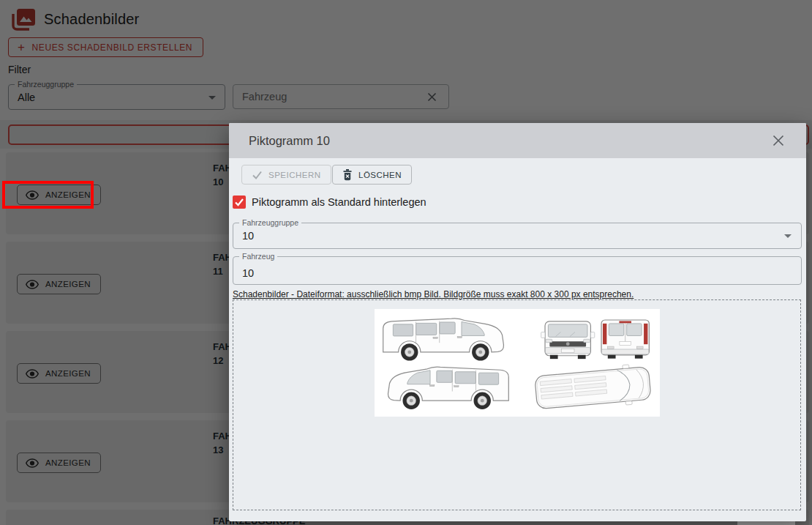 The width and height of the screenshot is (812, 525). I want to click on close-button, so click(778, 141).